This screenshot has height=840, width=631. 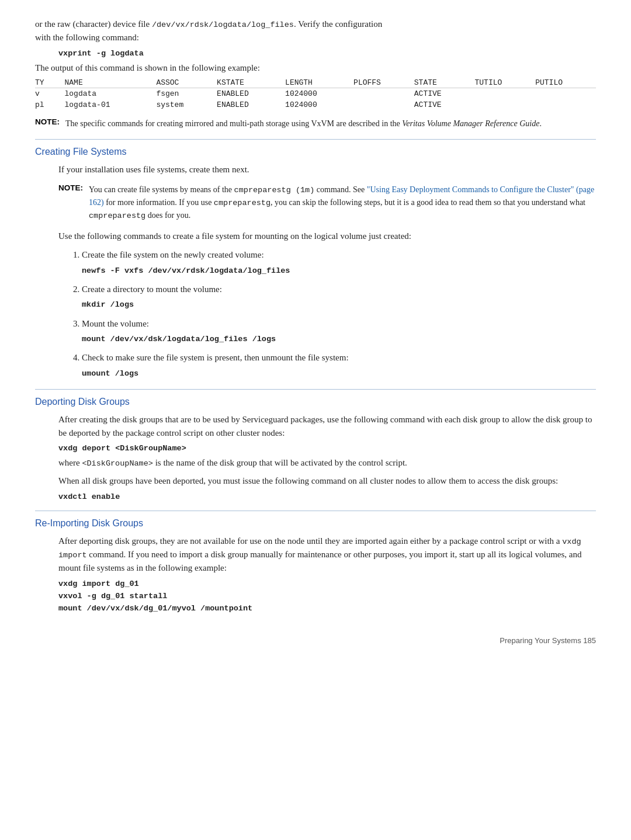 What do you see at coordinates (251, 83) in the screenshot?
I see `col-kstate: KSTATE` at bounding box center [251, 83].